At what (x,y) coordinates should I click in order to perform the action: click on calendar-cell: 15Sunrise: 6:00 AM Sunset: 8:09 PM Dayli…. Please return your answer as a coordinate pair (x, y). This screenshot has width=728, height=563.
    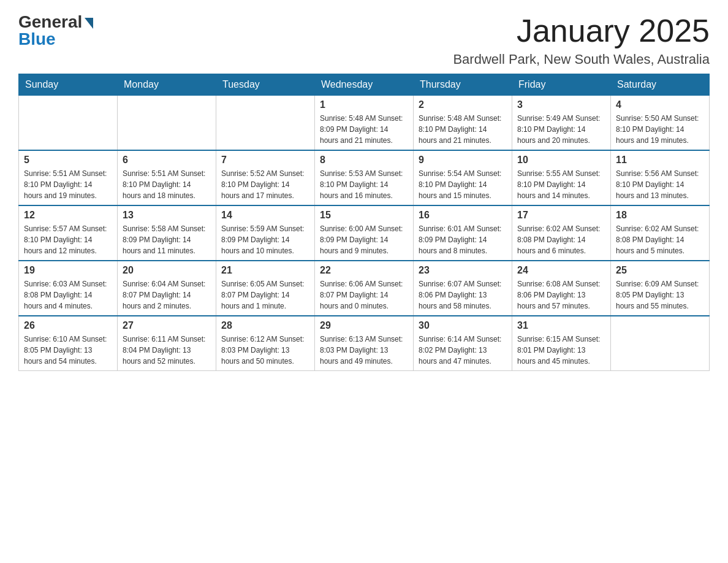
    Looking at the image, I should click on (364, 233).